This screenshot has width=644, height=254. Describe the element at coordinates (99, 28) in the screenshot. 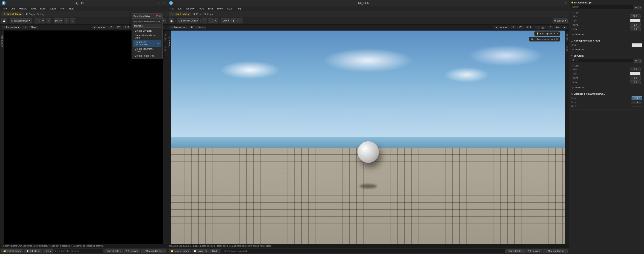

I see `left-vp-icons: ⊕ ↺ ⚙ ☰ ⊞` at that location.